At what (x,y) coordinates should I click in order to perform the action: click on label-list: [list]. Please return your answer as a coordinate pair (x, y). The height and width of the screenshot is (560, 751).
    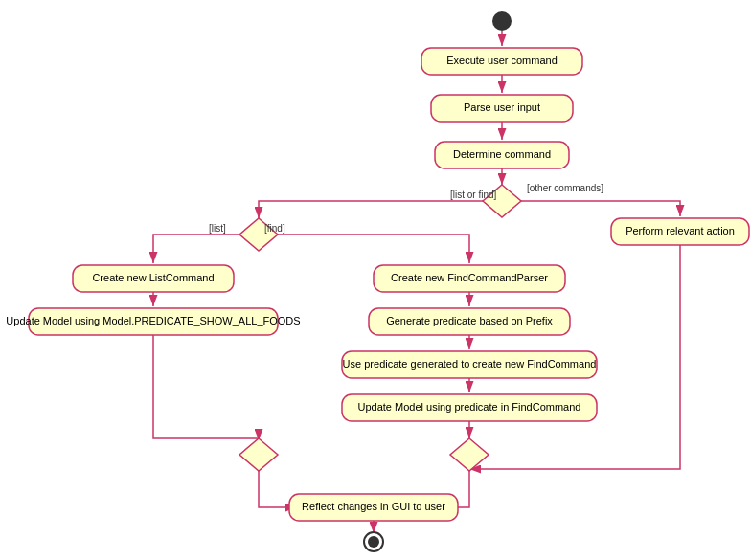
    Looking at the image, I should click on (217, 228).